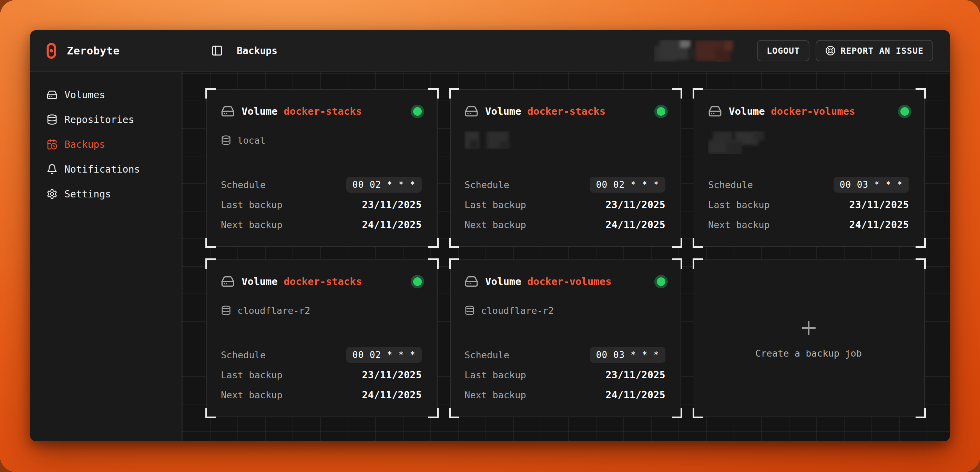 The height and width of the screenshot is (472, 980). I want to click on report-issue-button: REPORT AN ISSUE, so click(874, 51).